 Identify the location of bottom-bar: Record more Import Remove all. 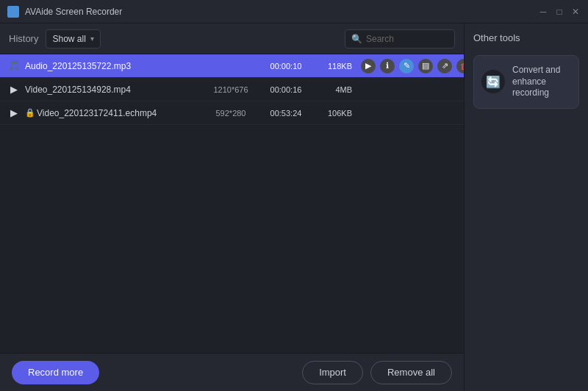
(232, 372).